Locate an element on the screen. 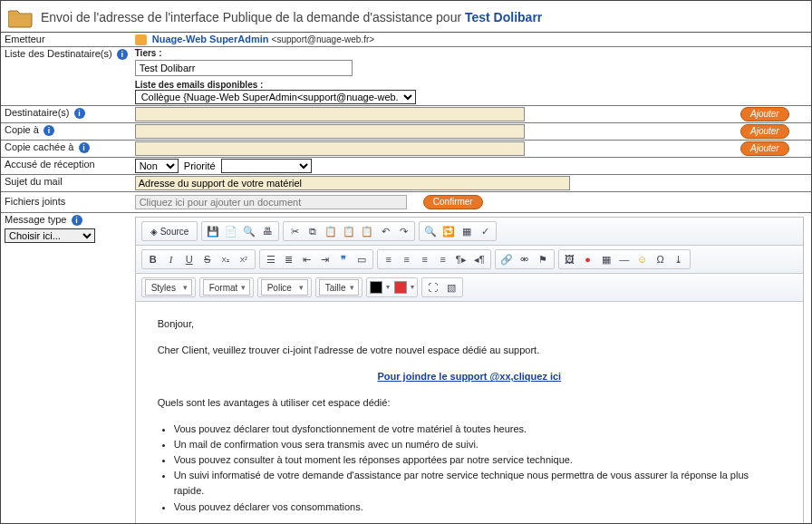  font-combo: Police is located at coordinates (285, 287).